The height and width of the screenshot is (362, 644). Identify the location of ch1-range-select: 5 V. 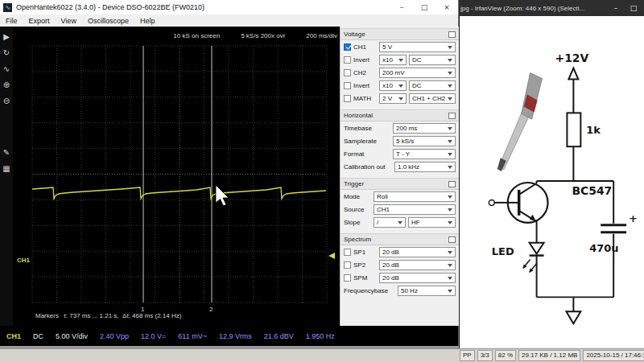
(417, 47).